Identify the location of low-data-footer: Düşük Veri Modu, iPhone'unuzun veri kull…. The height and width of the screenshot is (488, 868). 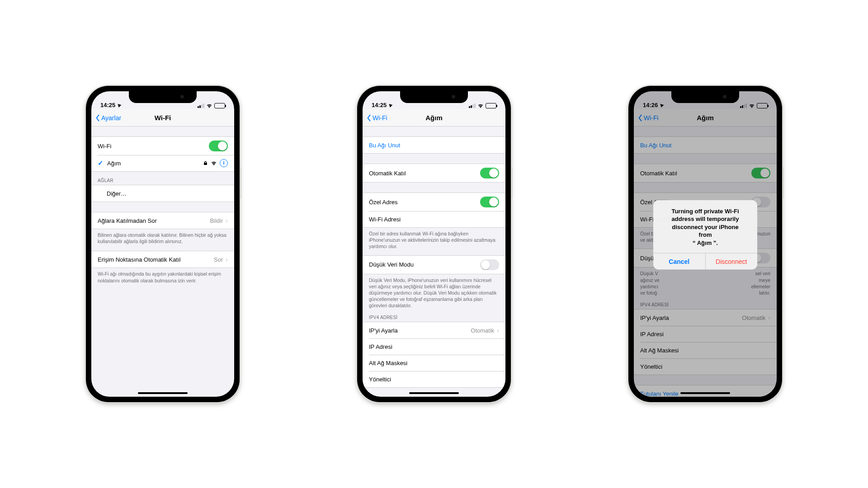
(434, 292).